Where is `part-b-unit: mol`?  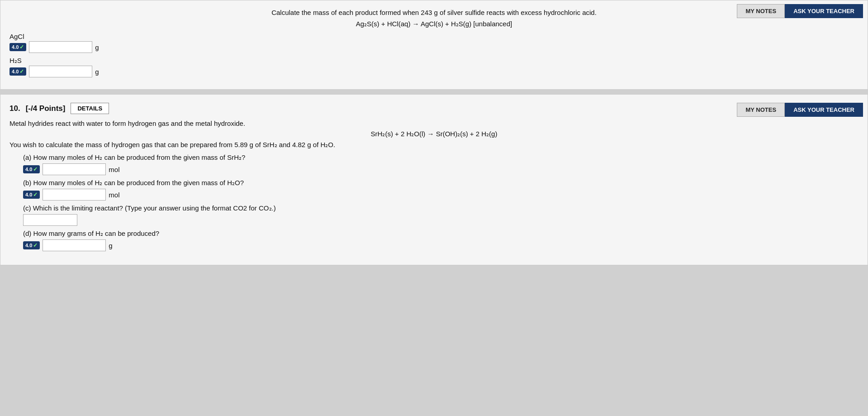 part-b-unit: mol is located at coordinates (114, 195).